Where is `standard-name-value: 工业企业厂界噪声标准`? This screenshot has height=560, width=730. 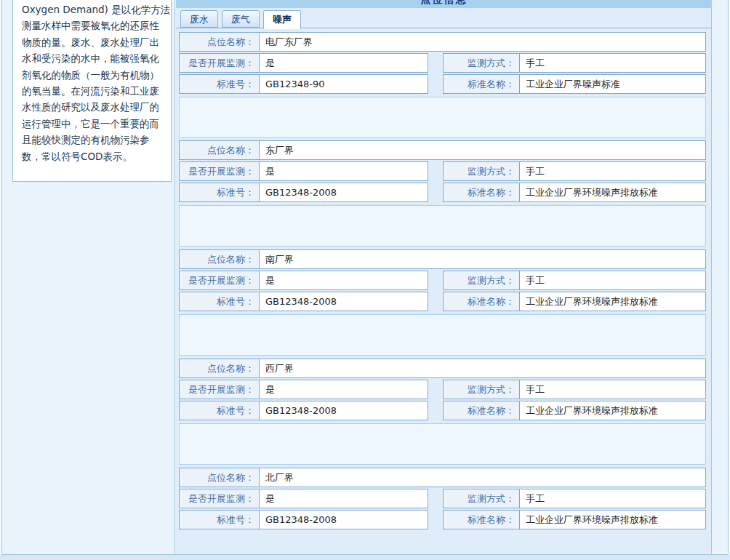 standard-name-value: 工业企业厂界噪声标准 is located at coordinates (612, 84).